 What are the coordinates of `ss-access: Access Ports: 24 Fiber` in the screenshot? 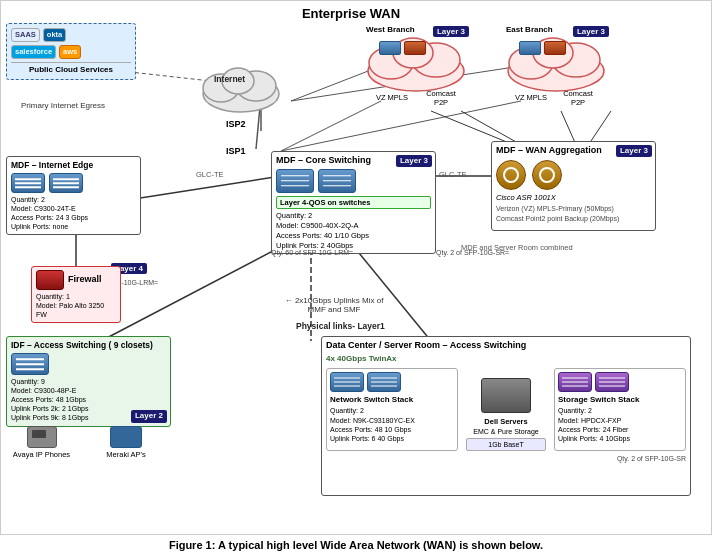 It's located at (620, 430).